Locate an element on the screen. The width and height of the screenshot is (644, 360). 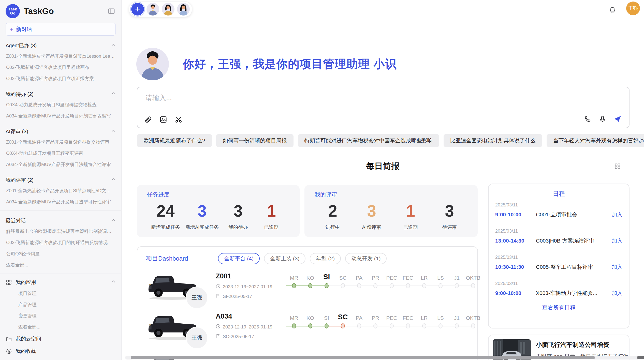
phone-icon is located at coordinates (588, 119).